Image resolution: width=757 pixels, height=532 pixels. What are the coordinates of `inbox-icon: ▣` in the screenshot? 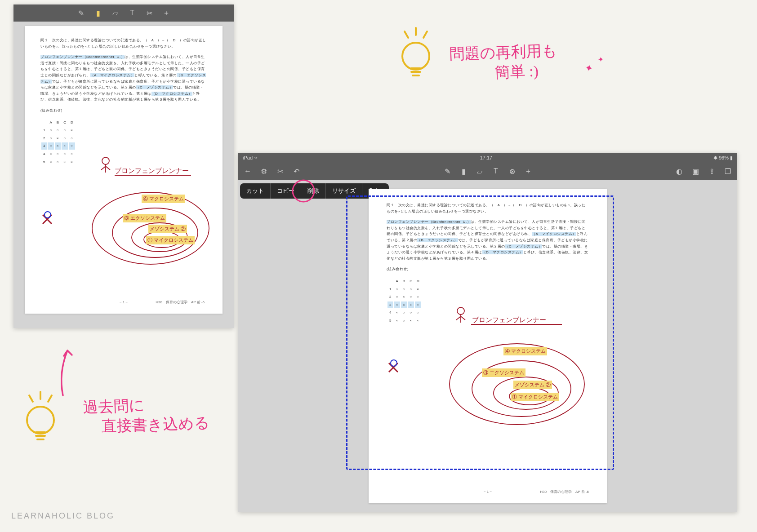 It's located at (695, 171).